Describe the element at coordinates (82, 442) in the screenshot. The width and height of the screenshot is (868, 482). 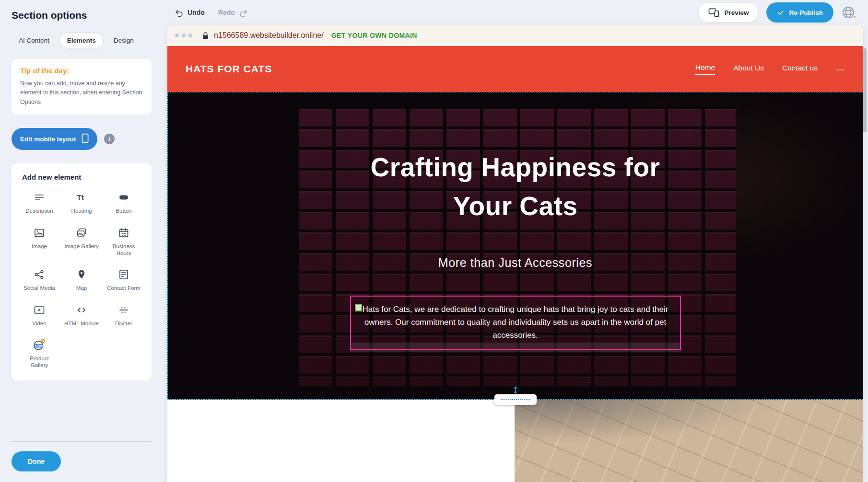
I see `sidebar-divider` at that location.